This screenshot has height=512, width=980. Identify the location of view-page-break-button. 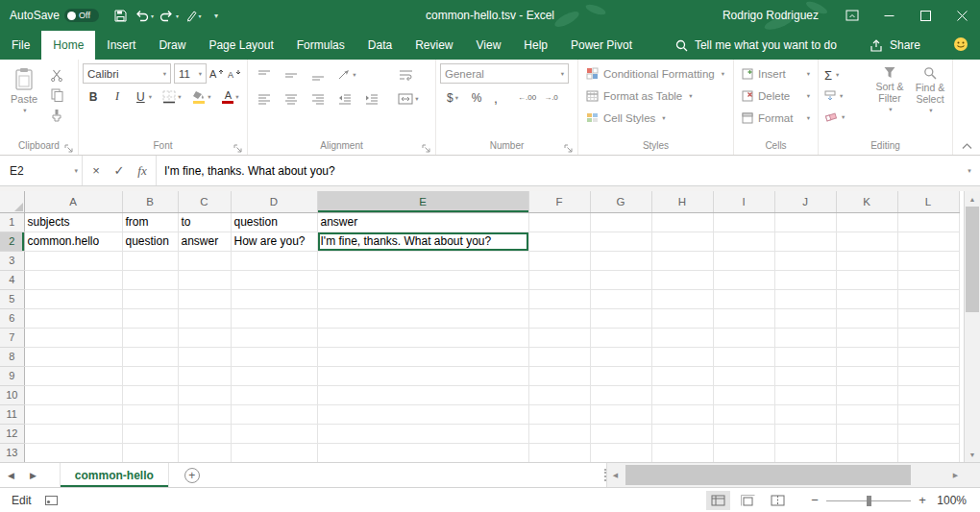
(778, 500).